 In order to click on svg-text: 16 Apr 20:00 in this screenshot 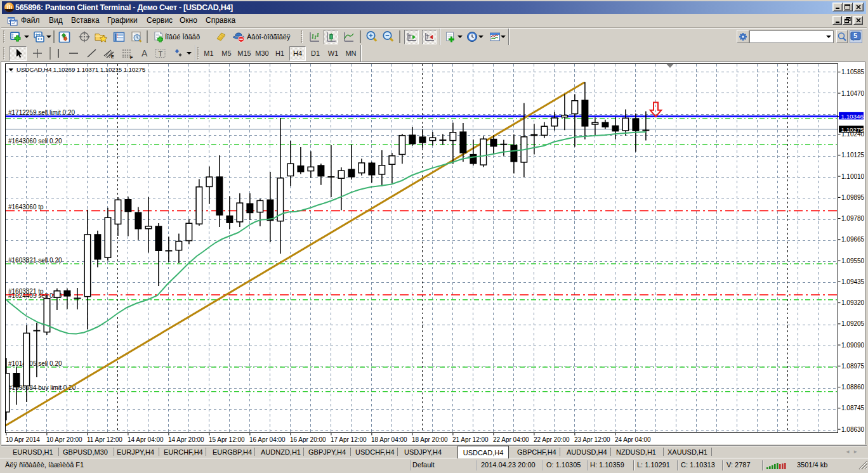, I will do `click(308, 440)`.